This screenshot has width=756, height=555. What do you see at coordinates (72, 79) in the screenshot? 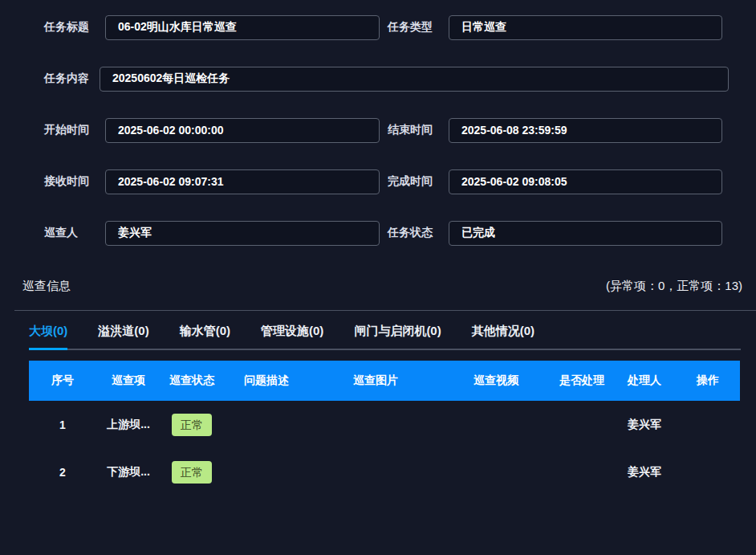
I see `task-content-label: 任务内容` at bounding box center [72, 79].